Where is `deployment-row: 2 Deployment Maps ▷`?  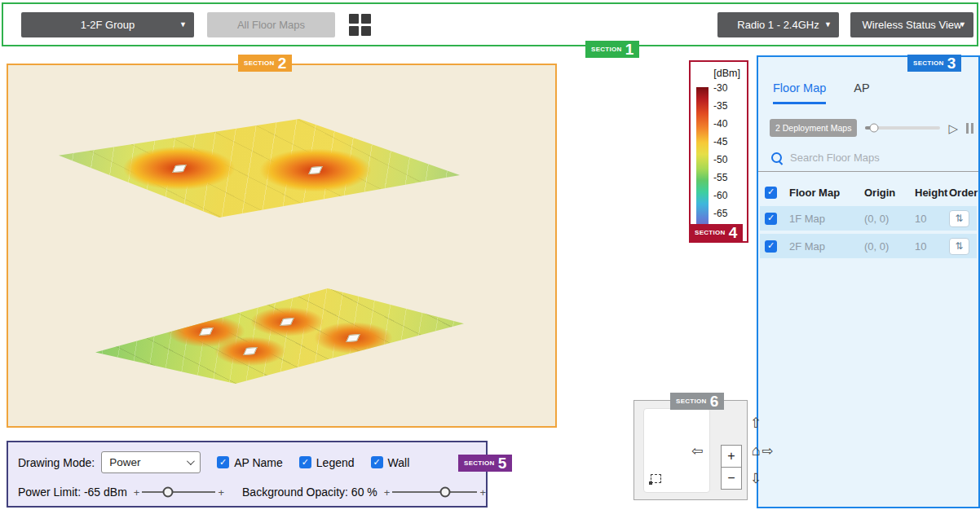 deployment-row: 2 Deployment Maps ▷ is located at coordinates (874, 128).